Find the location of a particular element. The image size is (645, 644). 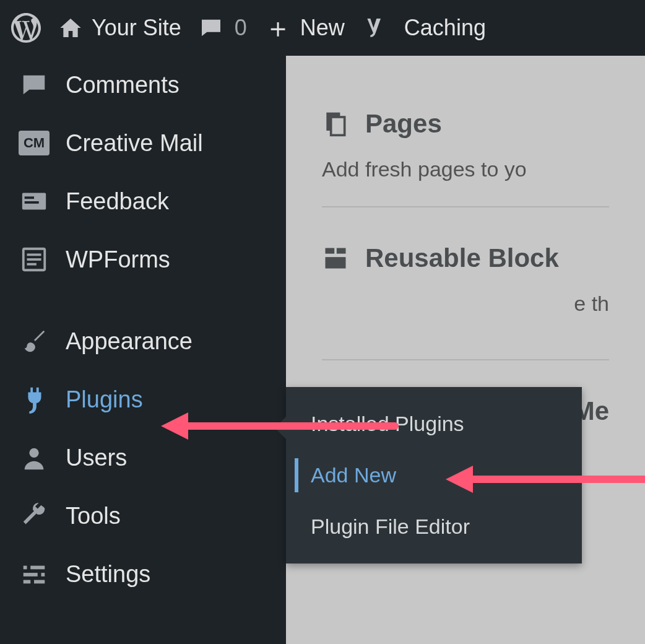

sidebar-item-label: Settings is located at coordinates (108, 575).